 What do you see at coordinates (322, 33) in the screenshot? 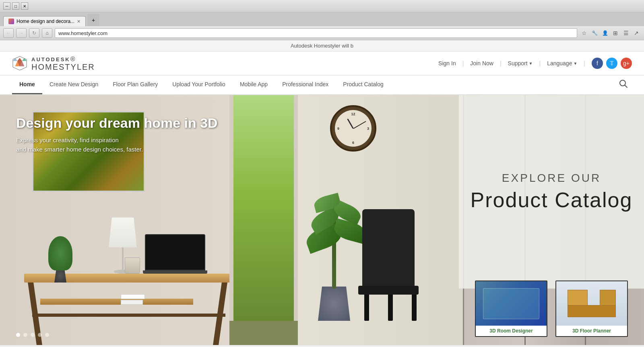
I see `browser-toolbar: ← → ↻ ⌂ www.homestyler.com ☆ 🔧 👤 ⊞ ☰ ↗` at bounding box center [322, 33].